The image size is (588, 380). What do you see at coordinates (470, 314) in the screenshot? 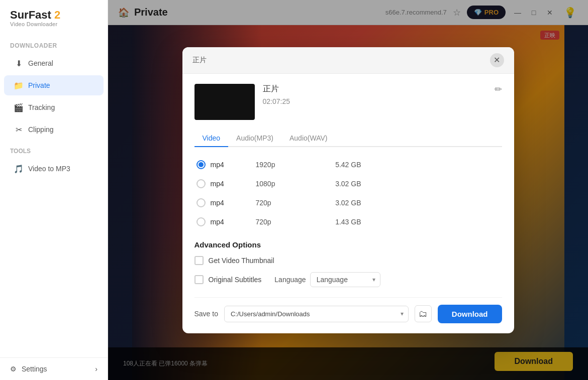
I see `dialog-download-button: Download` at bounding box center [470, 314].